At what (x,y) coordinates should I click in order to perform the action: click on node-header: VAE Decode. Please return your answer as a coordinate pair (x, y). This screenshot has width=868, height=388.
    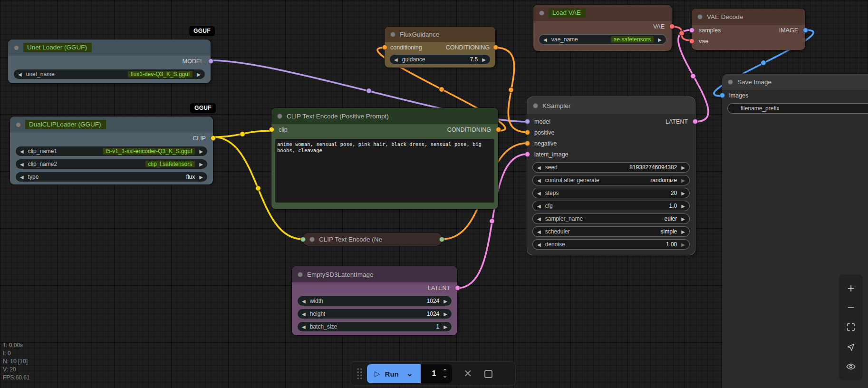
    Looking at the image, I should click on (748, 17).